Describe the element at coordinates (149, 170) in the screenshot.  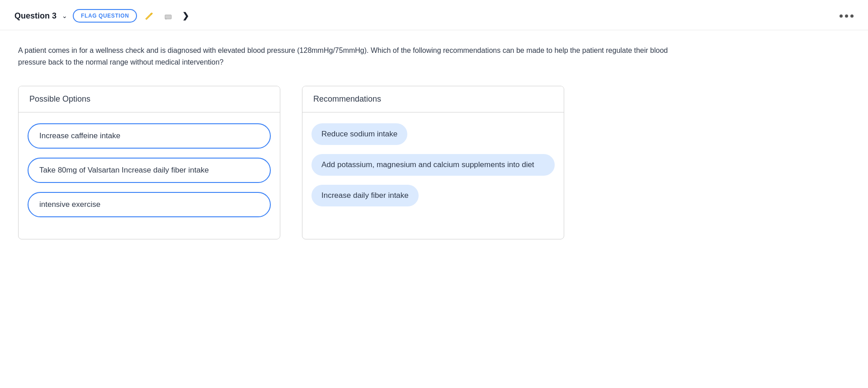
I see `option-item-1: Take 80mg of Valsartan Increase daily fi…` at that location.